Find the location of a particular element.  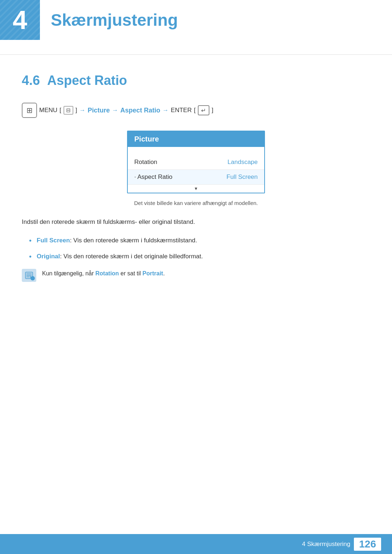

menu-scroll-up-indicator: ▲ is located at coordinates (196, 151).